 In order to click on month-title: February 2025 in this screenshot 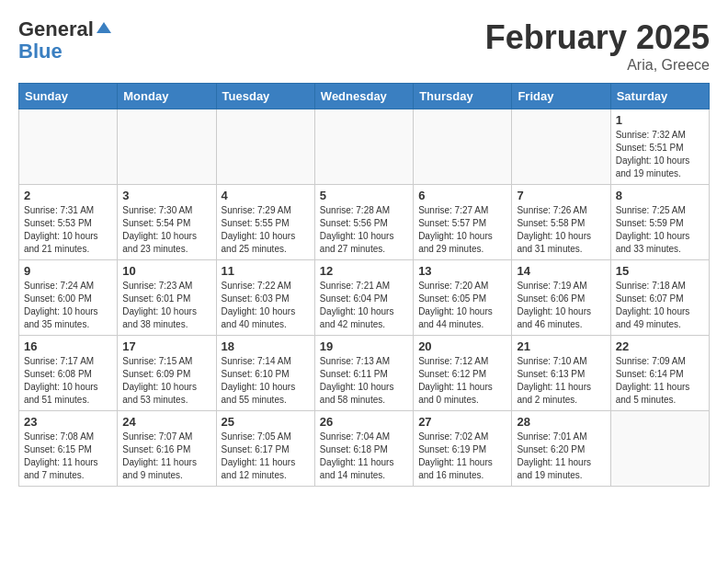, I will do `click(597, 38)`.